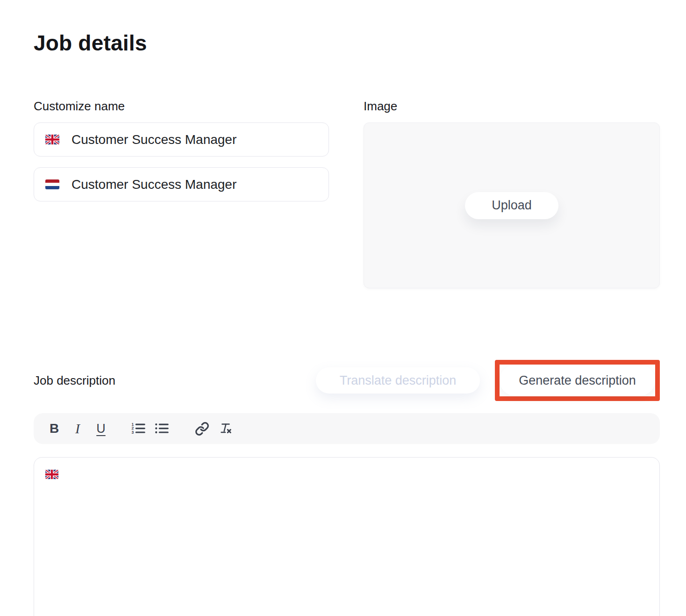 This screenshot has width=686, height=616. I want to click on ordered-list-icon: 1 2 3, so click(138, 429).